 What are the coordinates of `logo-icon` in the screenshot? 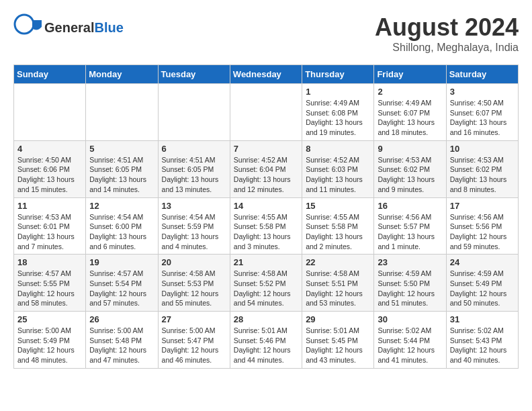 It's located at (28, 28).